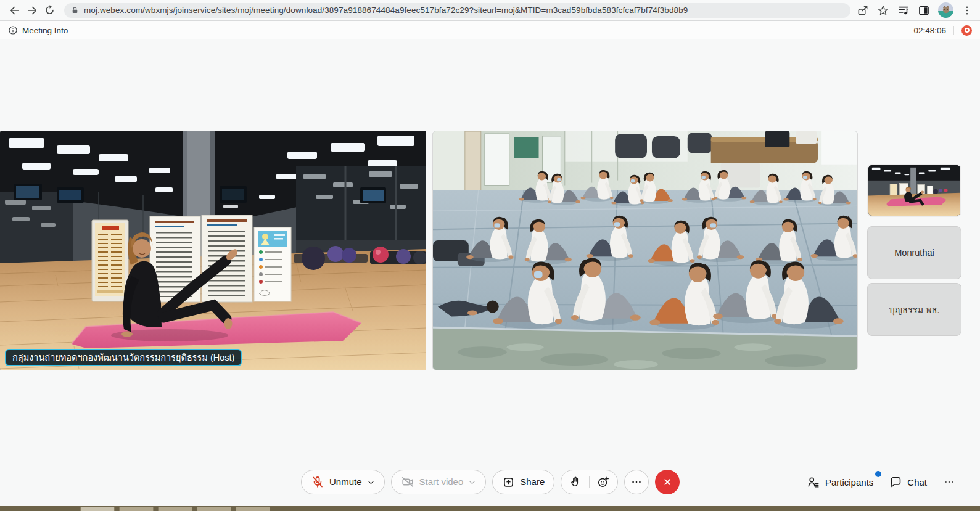 This screenshot has width=980, height=511. What do you see at coordinates (667, 482) in the screenshot?
I see `close-x-icon` at bounding box center [667, 482].